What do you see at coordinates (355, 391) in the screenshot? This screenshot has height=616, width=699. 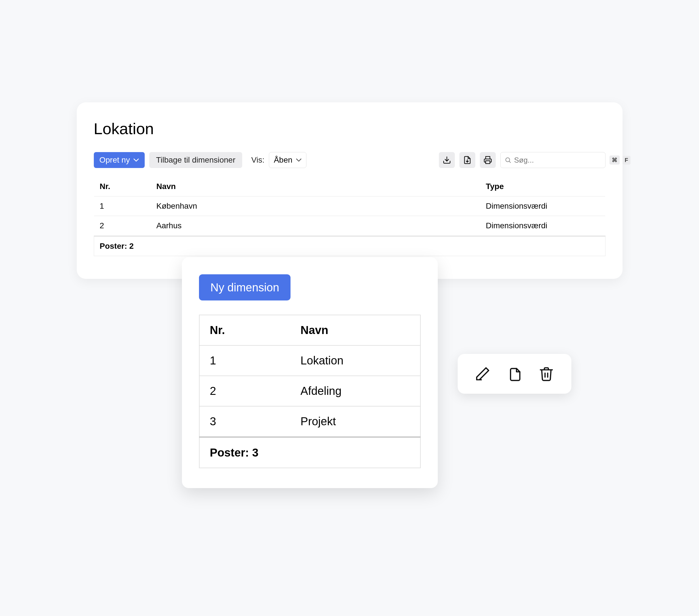 I see `cell-name: Afdeling` at bounding box center [355, 391].